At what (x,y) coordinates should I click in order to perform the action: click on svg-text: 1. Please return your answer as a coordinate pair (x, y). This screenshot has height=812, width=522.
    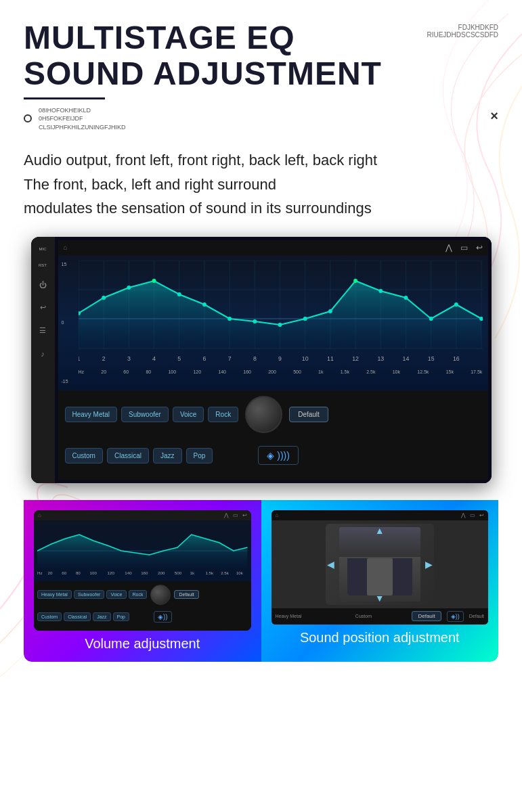
    Looking at the image, I should click on (79, 359).